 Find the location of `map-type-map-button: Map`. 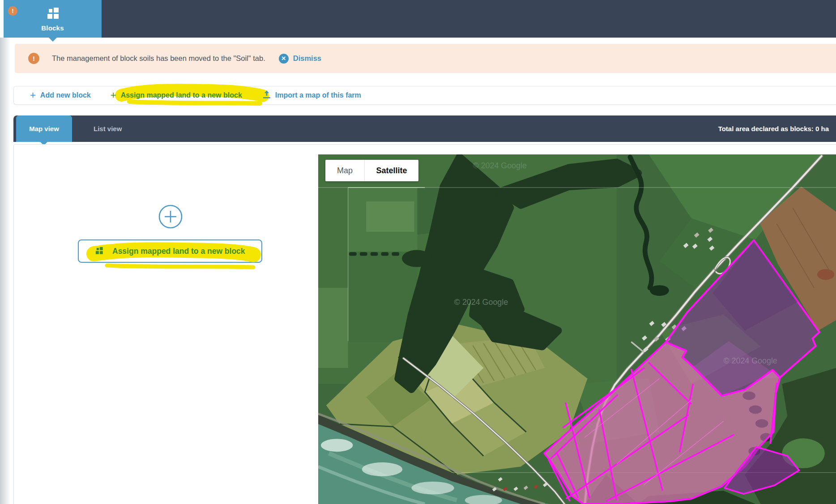

map-type-map-button: Map is located at coordinates (345, 171).